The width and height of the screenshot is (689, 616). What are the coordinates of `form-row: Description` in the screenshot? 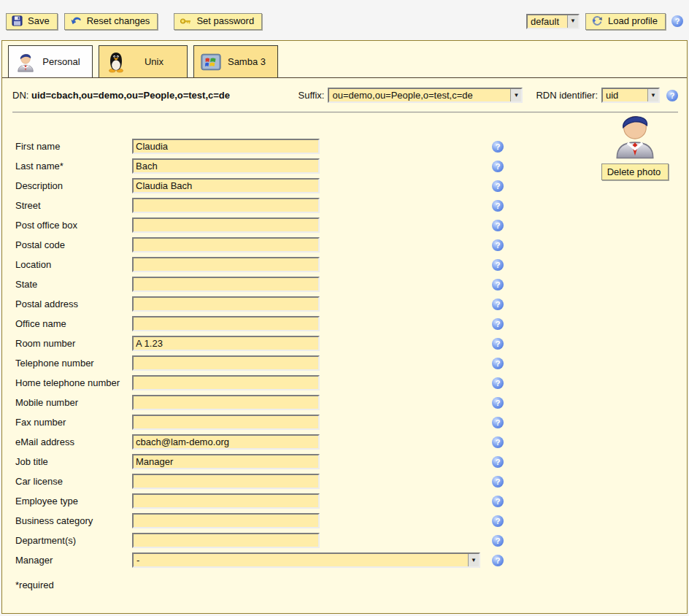 It's located at (347, 185).